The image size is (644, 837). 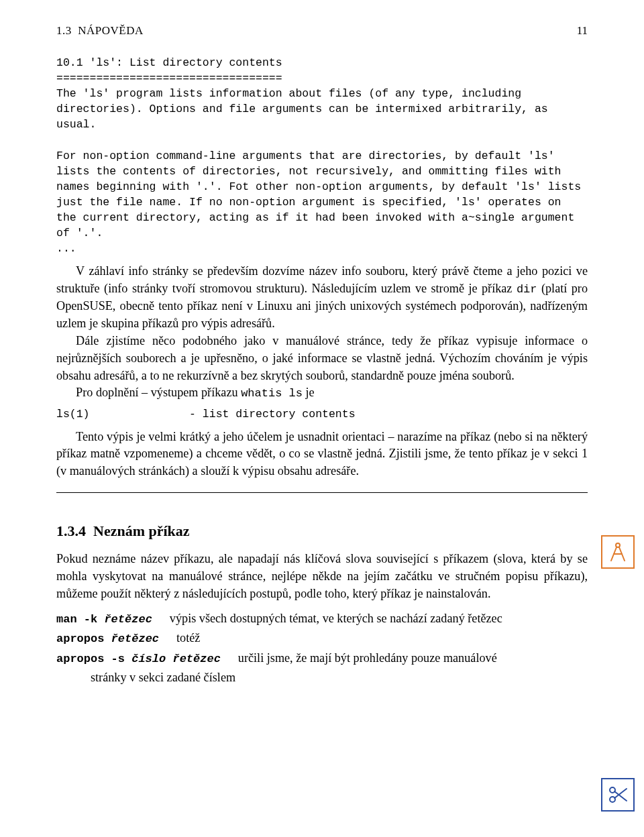 I want to click on cmd-desc-a: určili jsme, že mají být prohledány pouz…, so click(x=413, y=658).